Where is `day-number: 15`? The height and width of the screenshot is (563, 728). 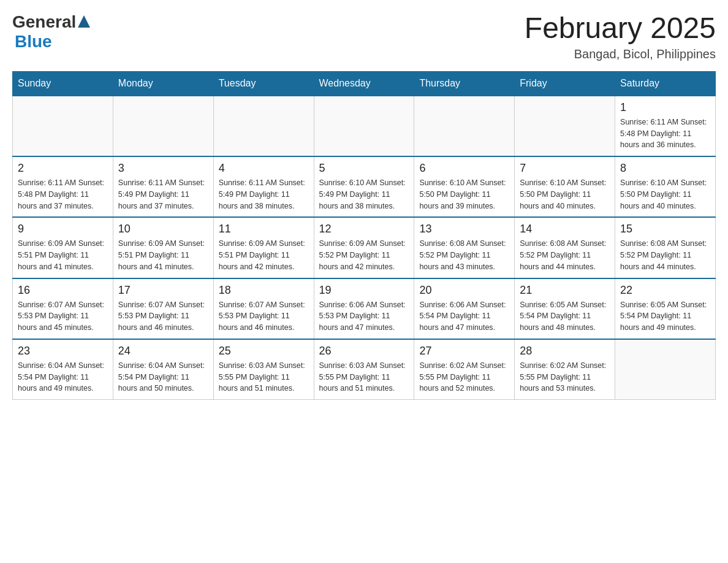 day-number: 15 is located at coordinates (665, 229).